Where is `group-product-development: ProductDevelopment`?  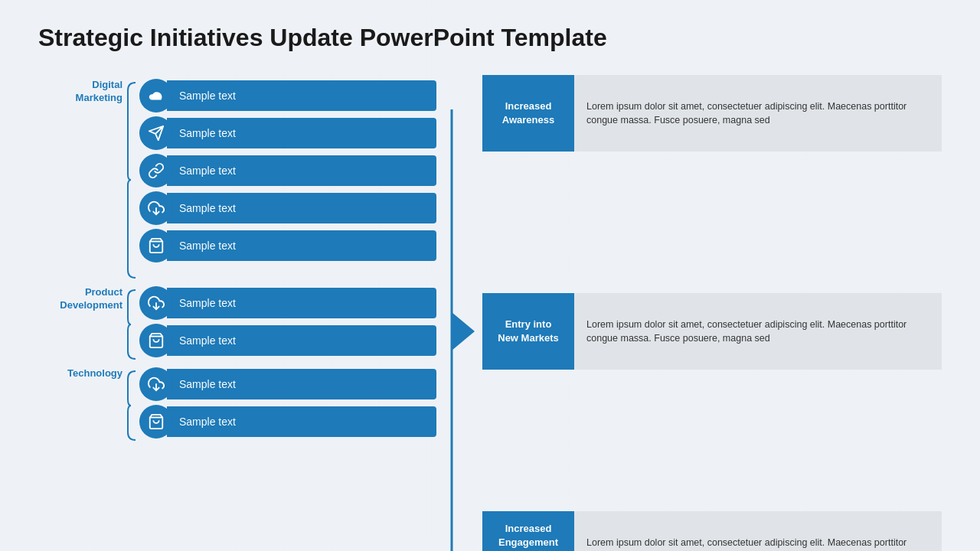
group-product-development: ProductDevelopment is located at coordinates (237, 324).